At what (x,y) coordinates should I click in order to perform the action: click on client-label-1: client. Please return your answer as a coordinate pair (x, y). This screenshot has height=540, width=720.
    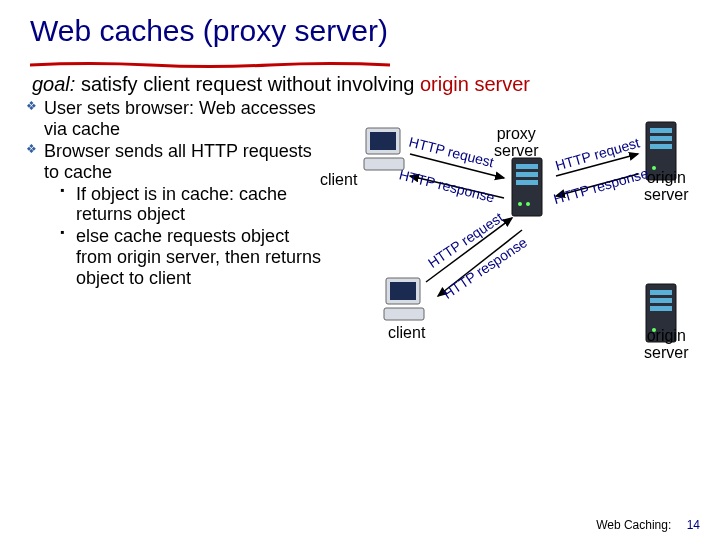
    Looking at the image, I should click on (338, 180).